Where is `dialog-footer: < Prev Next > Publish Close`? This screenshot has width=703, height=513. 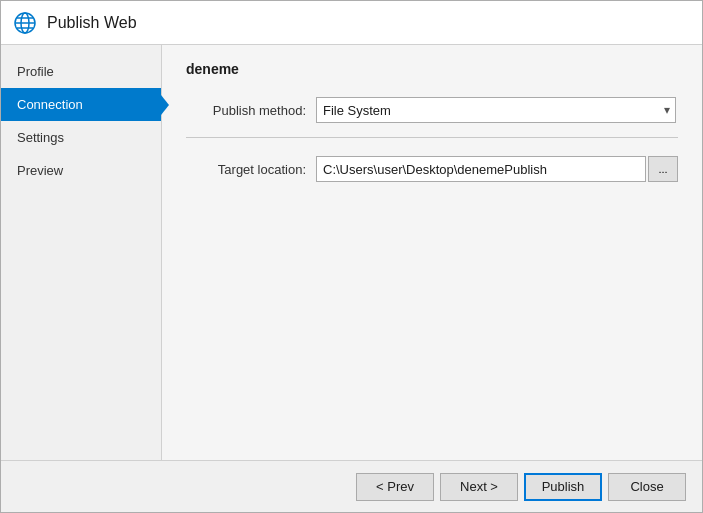 dialog-footer: < Prev Next > Publish Close is located at coordinates (352, 486).